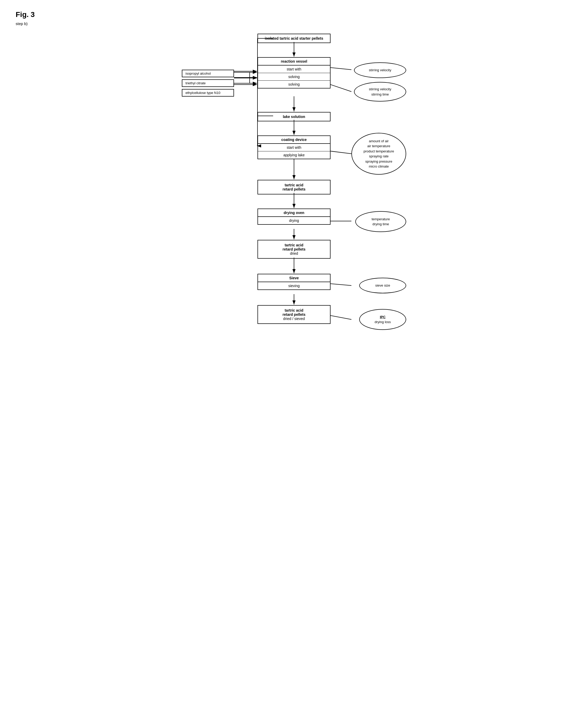 This screenshot has height=712, width=588. I want to click on figure-title: Fig. 3, so click(294, 15).